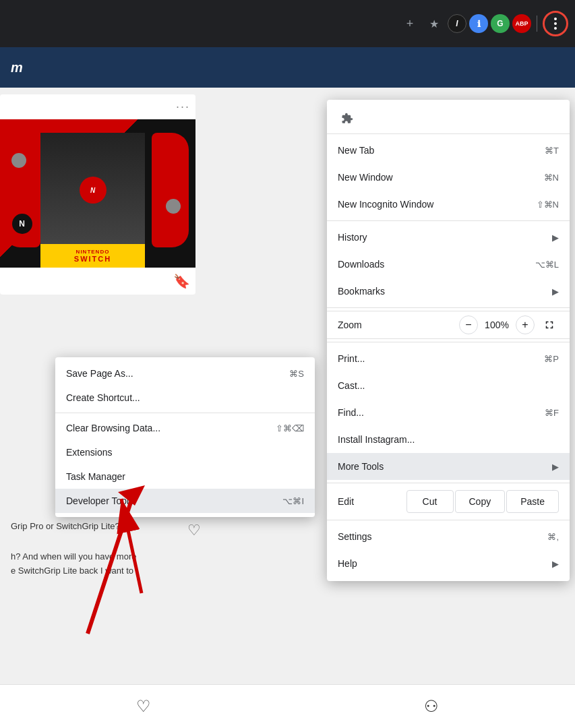 The image size is (575, 728). What do you see at coordinates (555, 24) in the screenshot?
I see `chrome-menu-button` at bounding box center [555, 24].